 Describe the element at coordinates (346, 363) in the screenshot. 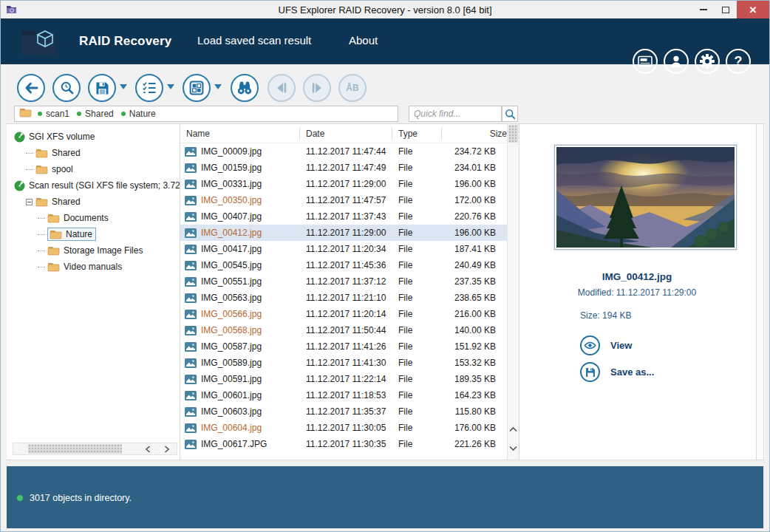

I see `file-date-cell: 11.12.2017 11:41:30` at that location.